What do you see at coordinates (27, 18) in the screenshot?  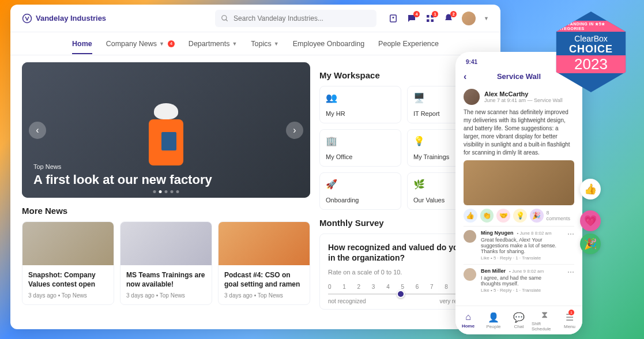 I see `logo-icon` at bounding box center [27, 18].